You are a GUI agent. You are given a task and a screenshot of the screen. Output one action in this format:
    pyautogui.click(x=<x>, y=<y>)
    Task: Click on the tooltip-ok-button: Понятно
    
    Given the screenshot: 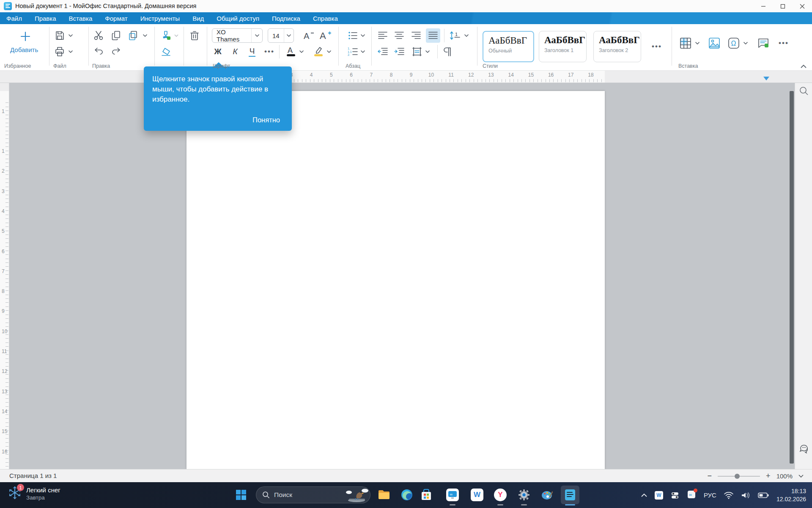 What is the action you would take?
    pyautogui.click(x=266, y=120)
    